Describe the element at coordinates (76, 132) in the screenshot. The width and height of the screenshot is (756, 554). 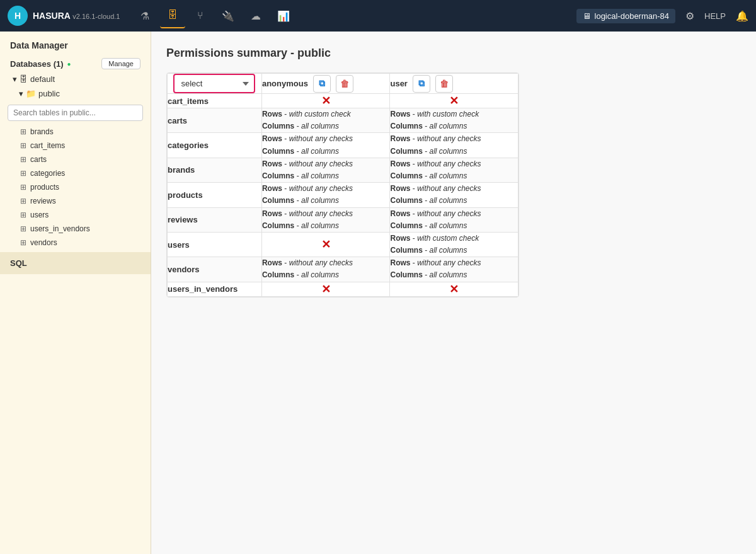
I see `sidebar-item-brands: ⊞ brands` at that location.